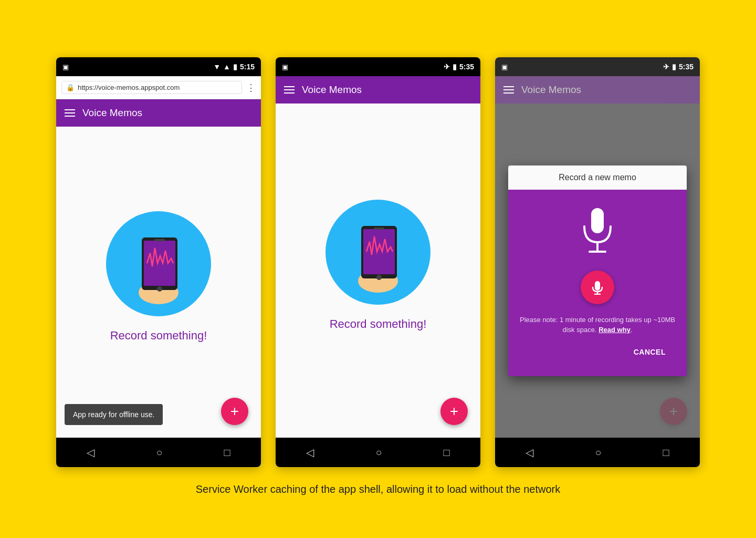 This screenshot has width=756, height=538. I want to click on record-button, so click(597, 287).